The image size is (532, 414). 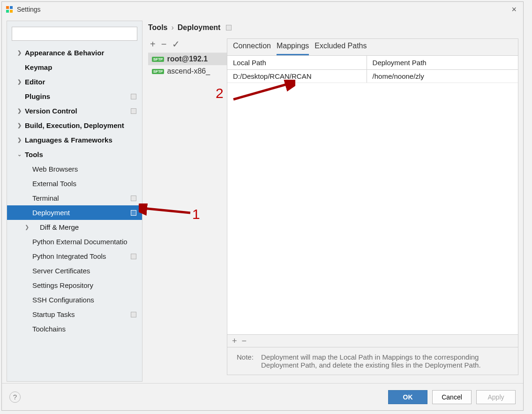 What do you see at coordinates (514, 9) in the screenshot?
I see `close-icon: ×` at bounding box center [514, 9].